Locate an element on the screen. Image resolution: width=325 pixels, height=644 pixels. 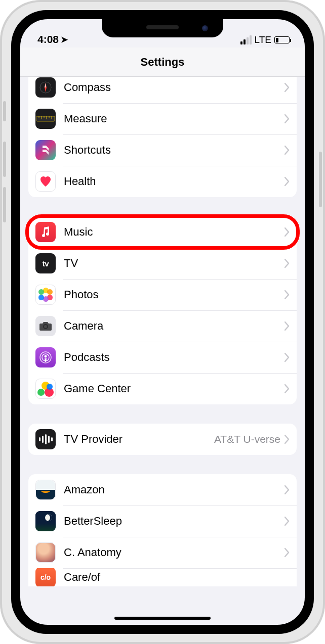
settings-row-canatomy: C. Anatomy is located at coordinates (162, 553).